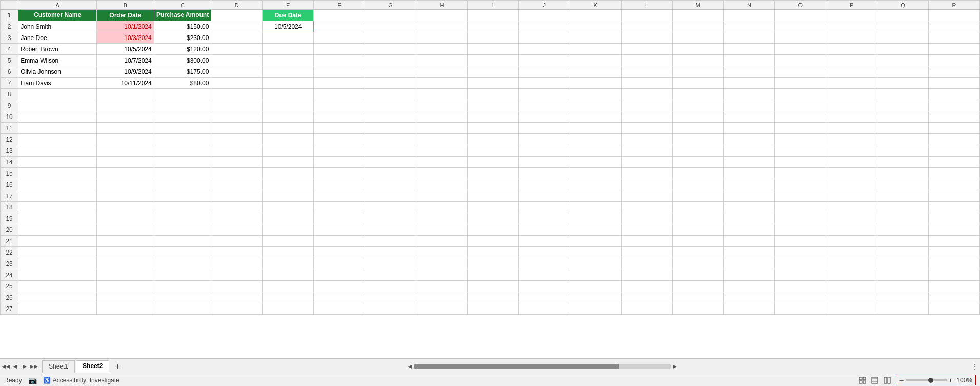 The height and width of the screenshot is (386, 980). I want to click on scroll-right-icon: ▶, so click(675, 366).